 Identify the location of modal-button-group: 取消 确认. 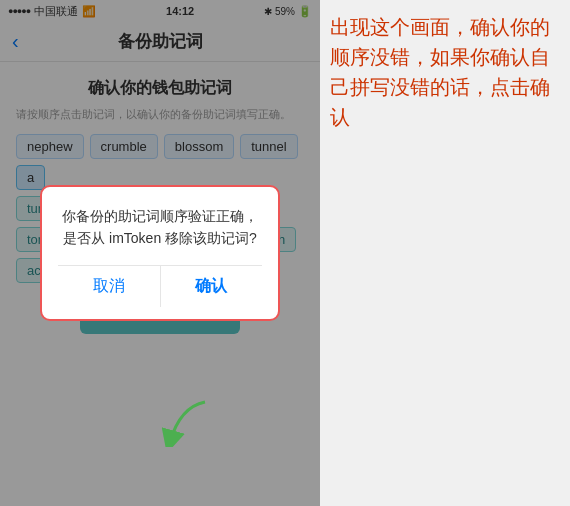
(160, 286).